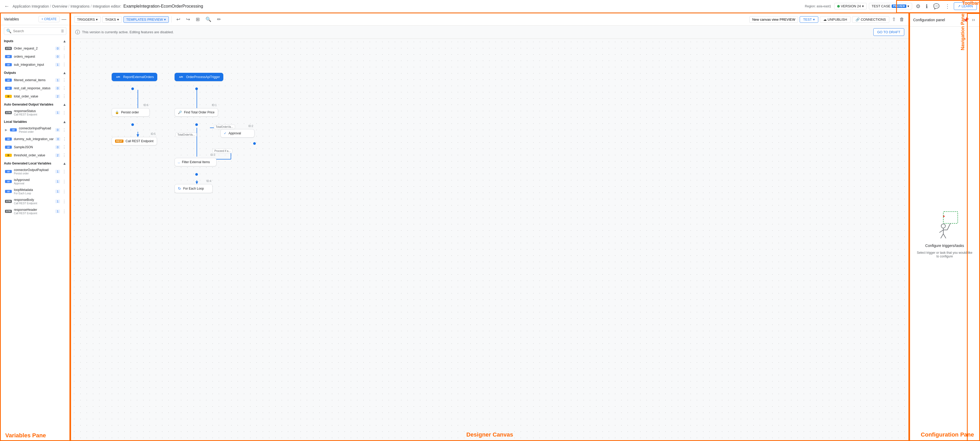 The image size is (980, 441). What do you see at coordinates (959, 6) in the screenshot?
I see `learn-arrow-icon: ↗` at bounding box center [959, 6].